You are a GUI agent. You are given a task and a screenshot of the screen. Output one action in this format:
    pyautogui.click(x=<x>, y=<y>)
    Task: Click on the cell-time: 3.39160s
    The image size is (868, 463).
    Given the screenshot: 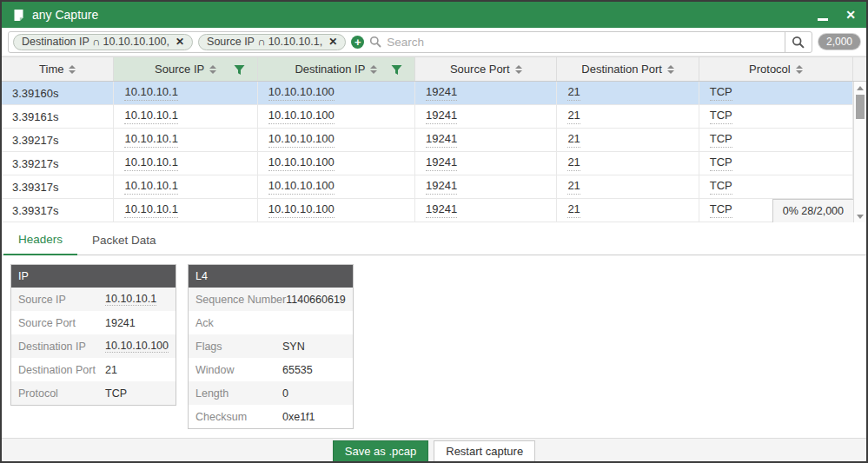 What is the action you would take?
    pyautogui.click(x=57, y=93)
    